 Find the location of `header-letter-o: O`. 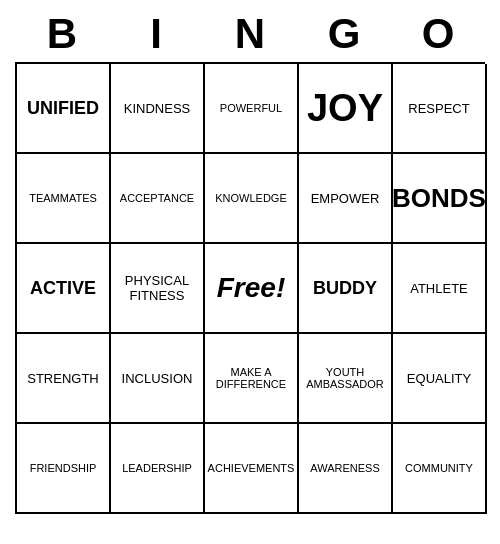

header-letter-o: O is located at coordinates (438, 34).